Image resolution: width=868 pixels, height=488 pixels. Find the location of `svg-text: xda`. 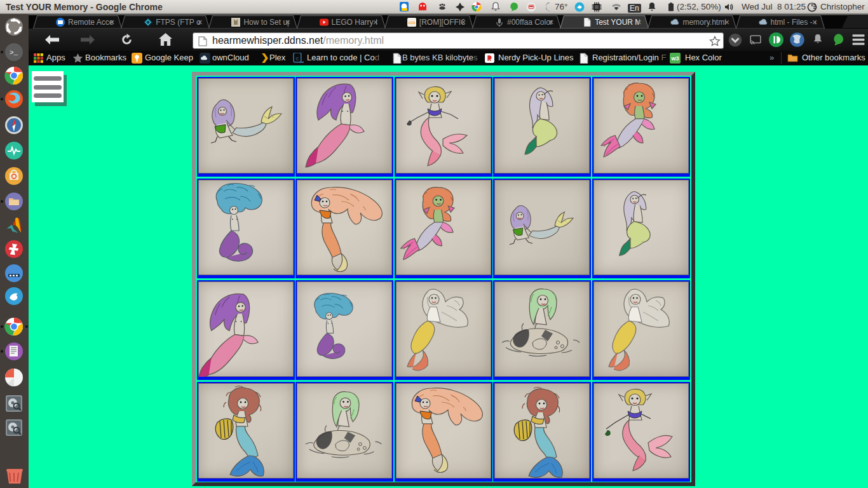

svg-text: xda is located at coordinates (412, 23).